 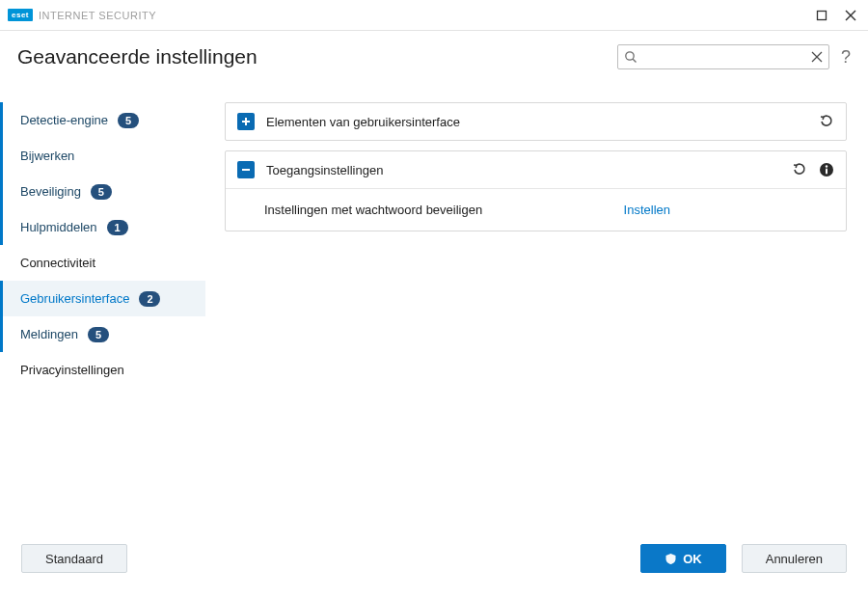 What do you see at coordinates (102, 191) in the screenshot?
I see `sidebar-item-beveiliging: Beveiliging 5` at bounding box center [102, 191].